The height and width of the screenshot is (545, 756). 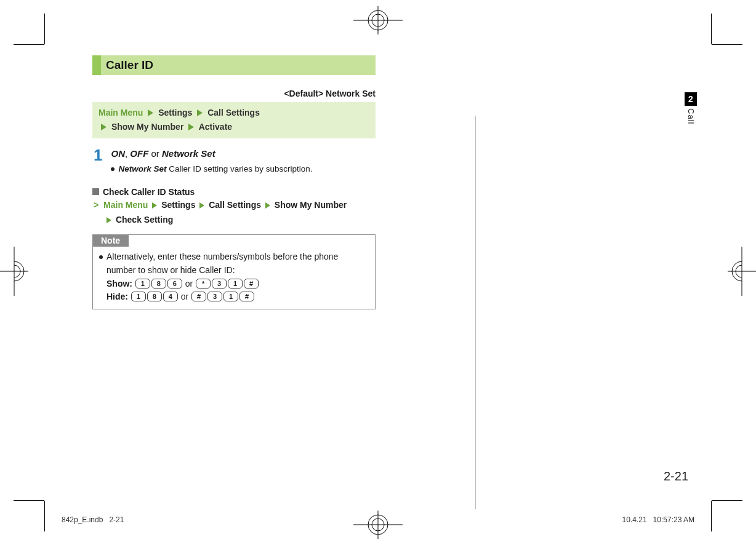 What do you see at coordinates (310, 205) in the screenshot?
I see `trail-item: Show My Number` at bounding box center [310, 205].